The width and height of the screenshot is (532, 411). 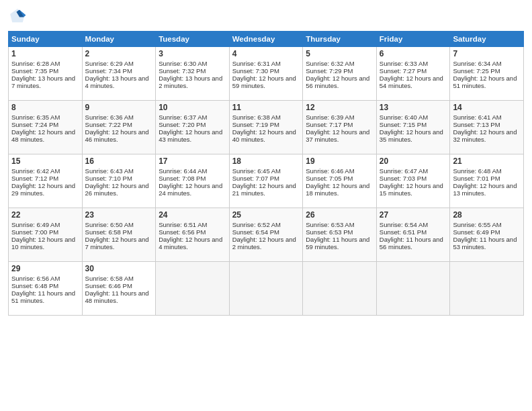 What do you see at coordinates (340, 215) in the screenshot?
I see `day-number: 26` at bounding box center [340, 215].